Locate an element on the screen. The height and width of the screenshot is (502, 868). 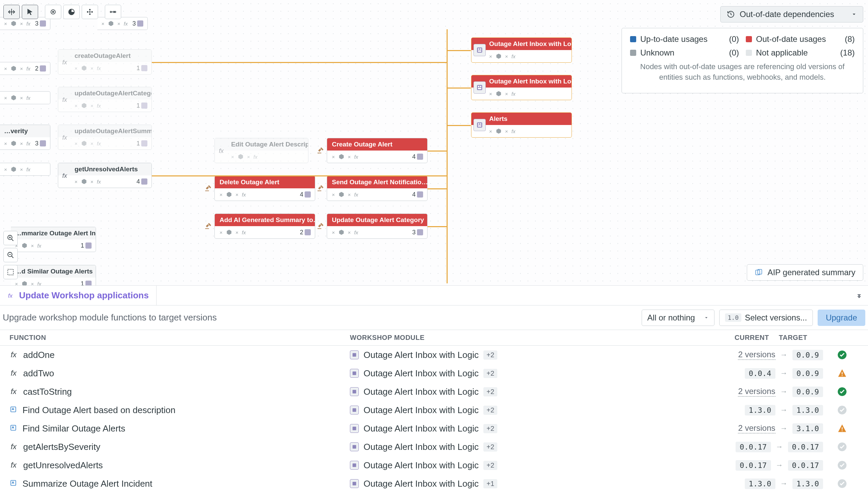
function-name: Find Outage Alert based on description is located at coordinates (99, 410).